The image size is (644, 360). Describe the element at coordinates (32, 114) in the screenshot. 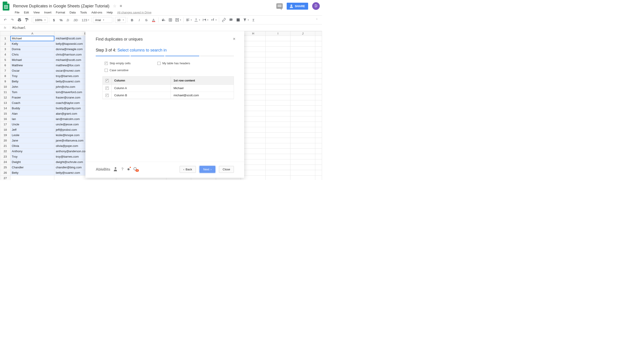

I see `cell: Alan` at that location.